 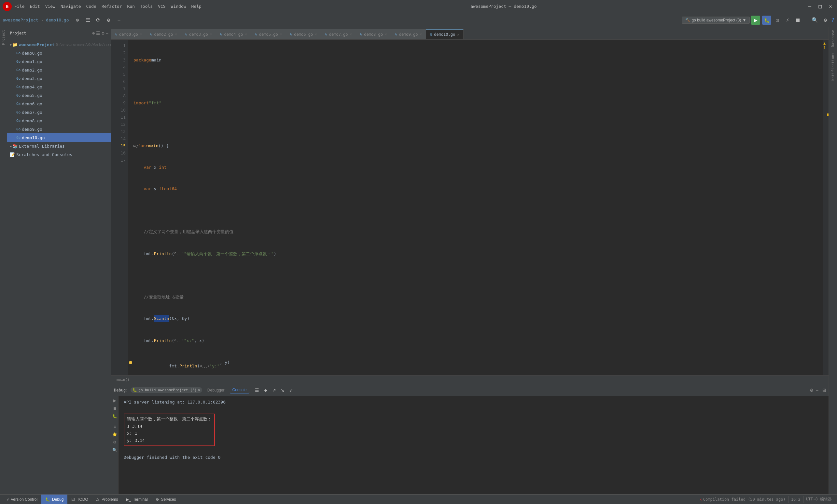 I want to click on tab-demo3: G demo3.go ✕, so click(x=199, y=34).